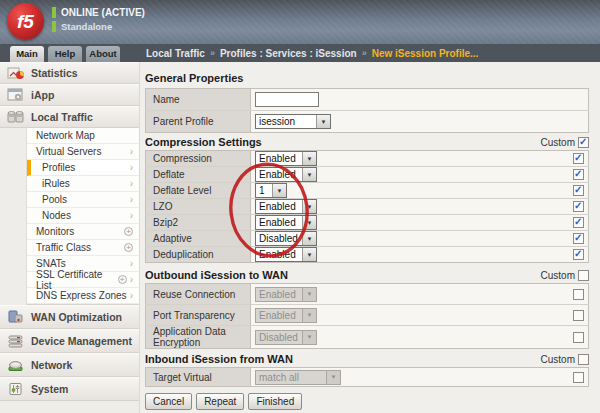 The image size is (600, 413). I want to click on compression-custom-checkbox, so click(584, 142).